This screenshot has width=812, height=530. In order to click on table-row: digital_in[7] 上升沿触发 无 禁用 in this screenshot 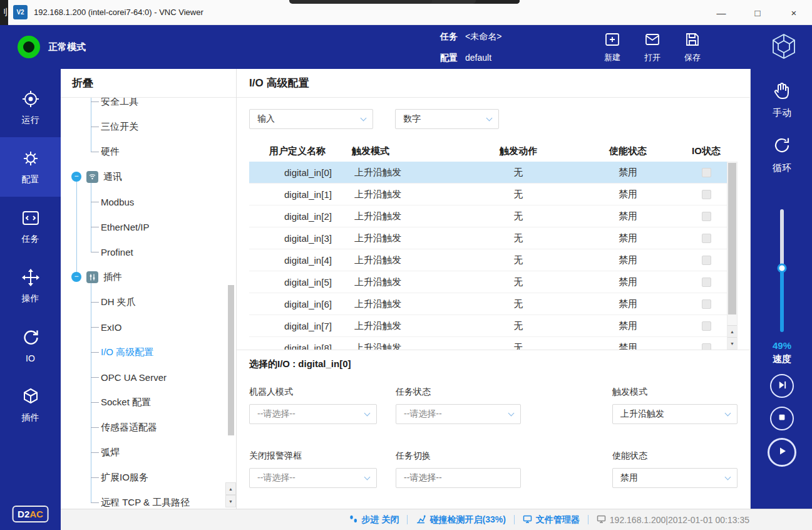, I will do `click(488, 326)`.